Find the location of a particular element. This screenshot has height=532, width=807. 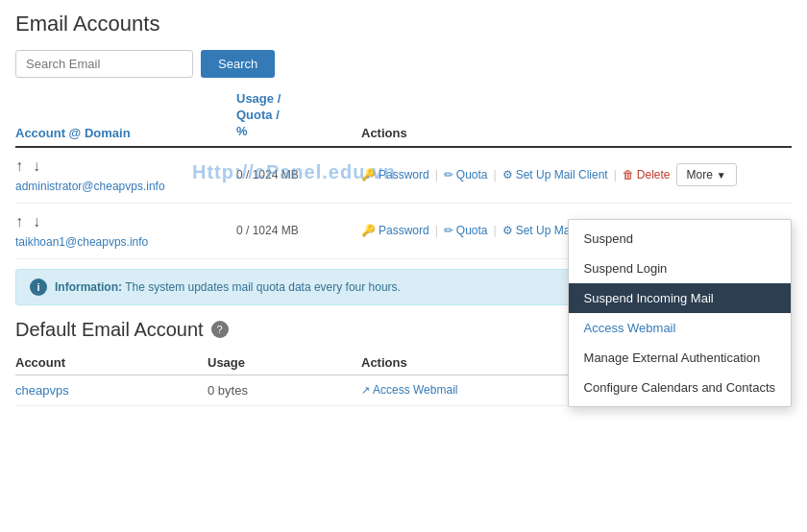

col-usage-header: Usage /Quota /% is located at coordinates (299, 115).